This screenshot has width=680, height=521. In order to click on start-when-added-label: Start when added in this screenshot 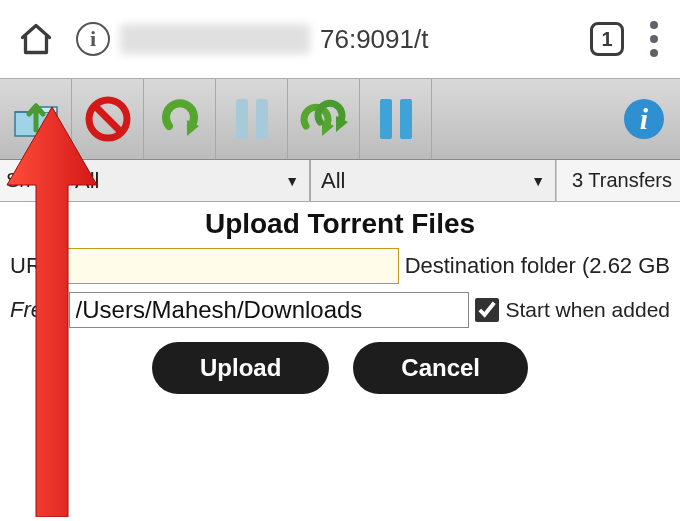, I will do `click(588, 310)`.